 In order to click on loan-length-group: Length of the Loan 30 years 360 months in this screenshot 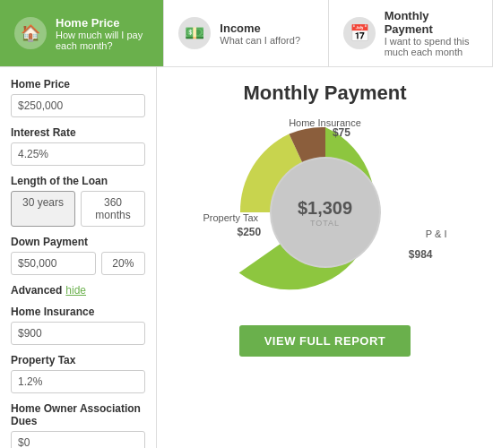, I will do `click(78, 201)`.